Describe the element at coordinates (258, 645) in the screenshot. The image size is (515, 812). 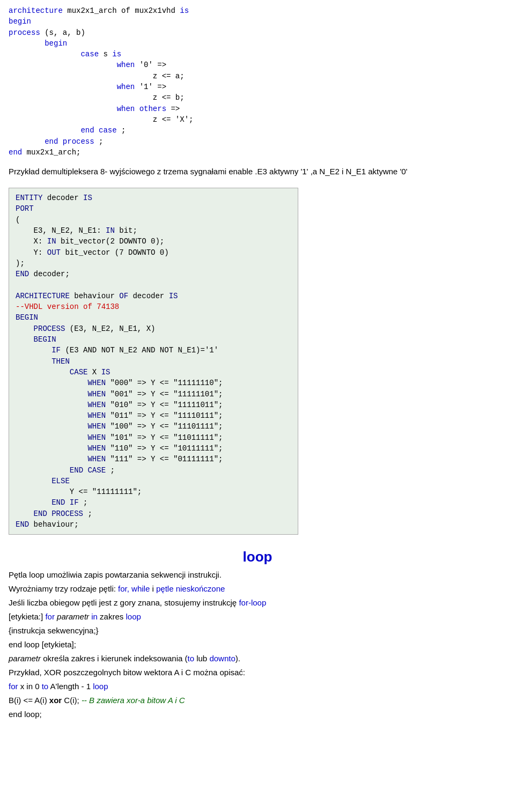
I see `loop-line-6: end loop [etykieta];` at that location.